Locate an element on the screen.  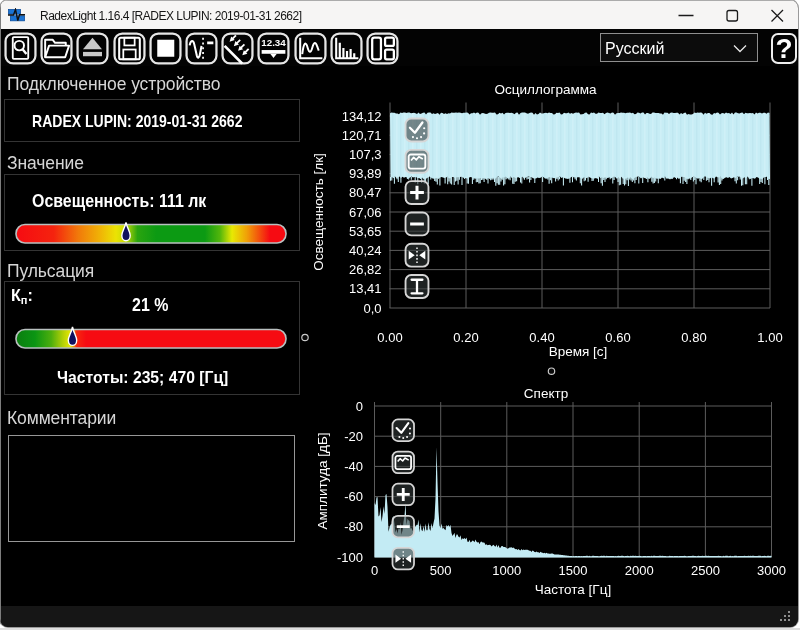
svg-text: 2000 is located at coordinates (640, 570).